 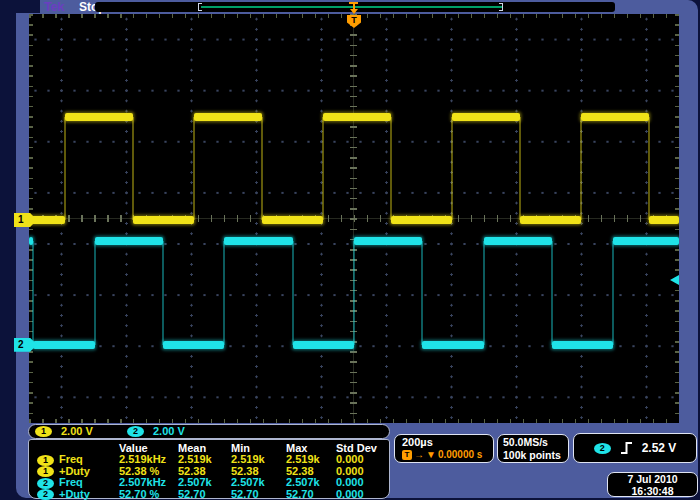 What do you see at coordinates (300, 494) in the screenshot?
I see `measurement-max: 52.70` at bounding box center [300, 494].